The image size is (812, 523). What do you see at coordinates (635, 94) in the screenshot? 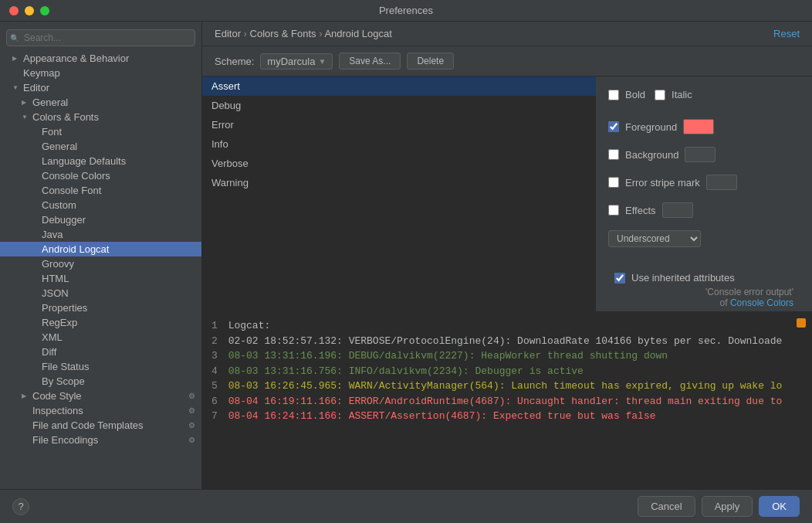
I see `bold-label: Bold` at bounding box center [635, 94].